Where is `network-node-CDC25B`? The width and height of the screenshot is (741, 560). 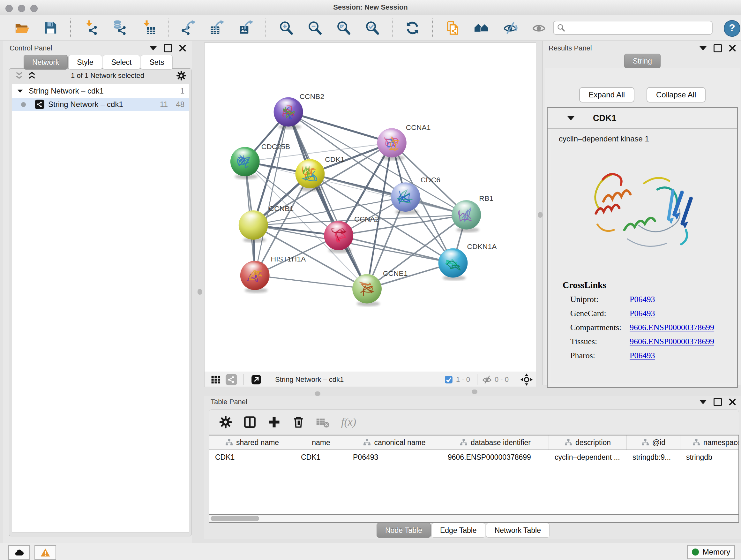
network-node-CDC25B is located at coordinates (245, 163).